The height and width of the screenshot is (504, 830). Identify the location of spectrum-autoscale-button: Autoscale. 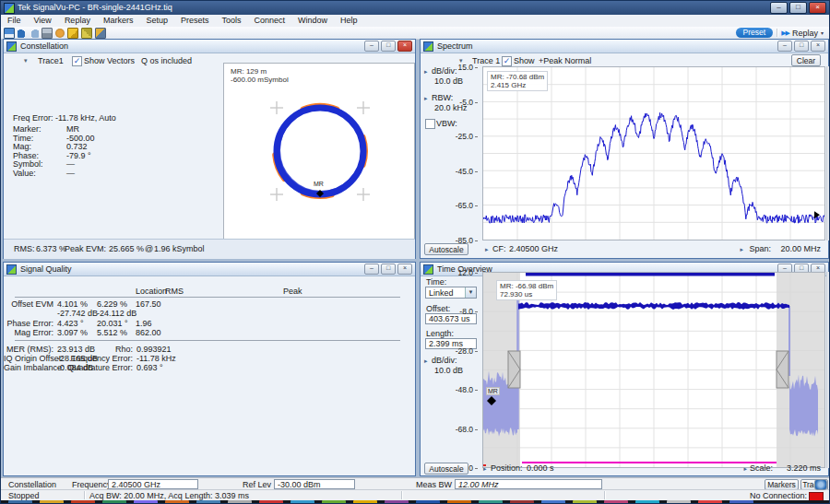
(446, 249).